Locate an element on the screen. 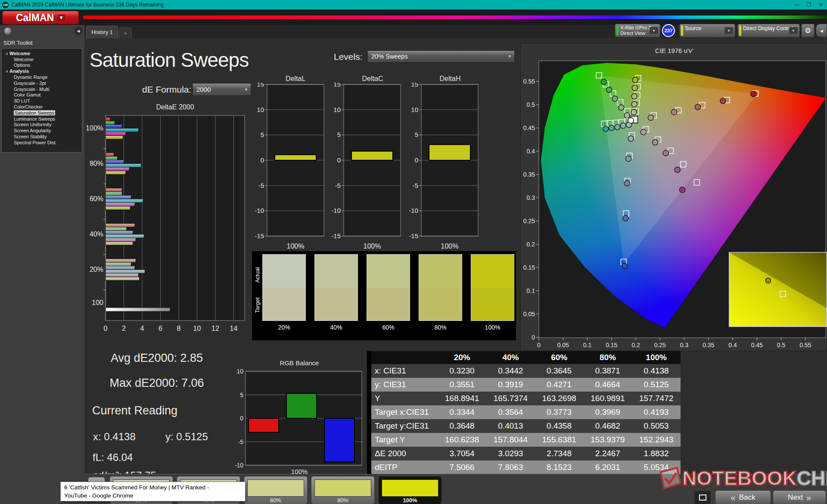 Image resolution: width=827 pixels, height=504 pixels. table-cell: 157.8044 is located at coordinates (511, 440).